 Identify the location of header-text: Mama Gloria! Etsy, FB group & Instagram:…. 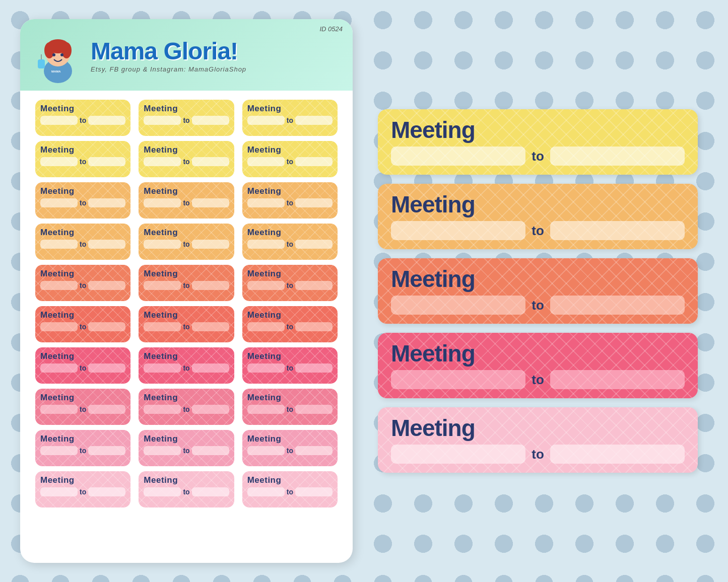
(168, 56).